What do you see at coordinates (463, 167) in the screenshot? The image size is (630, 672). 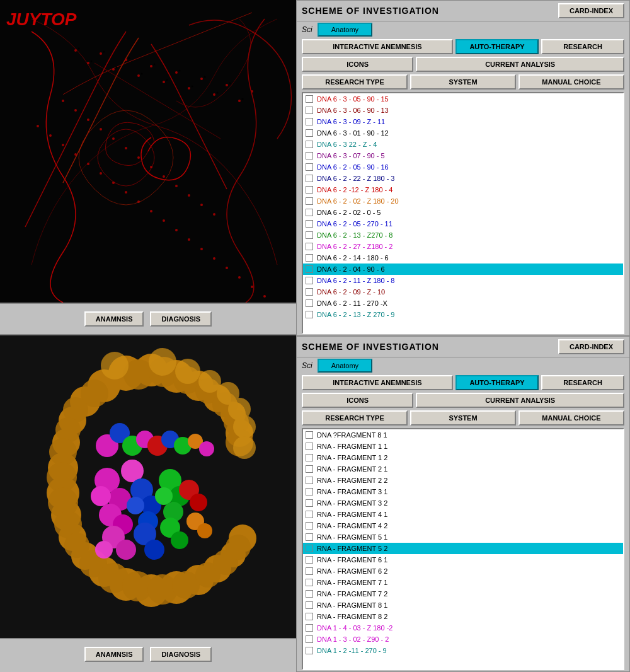 I see `top-dna-list-item: DNA 6 - 2 - 05 - 90 - 16` at bounding box center [463, 167].